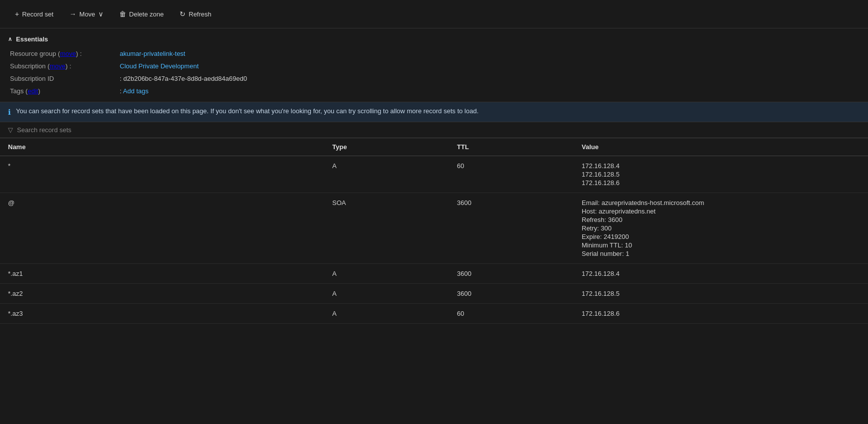 Image resolution: width=868 pixels, height=424 pixels. Describe the element at coordinates (721, 147) in the screenshot. I see `col-header-value: Value` at that location.